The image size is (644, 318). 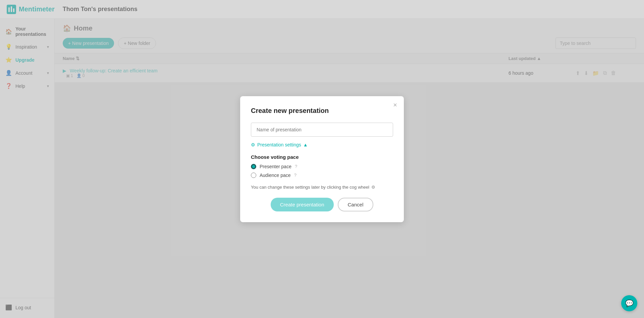 I want to click on presentation-name-input, so click(x=322, y=130).